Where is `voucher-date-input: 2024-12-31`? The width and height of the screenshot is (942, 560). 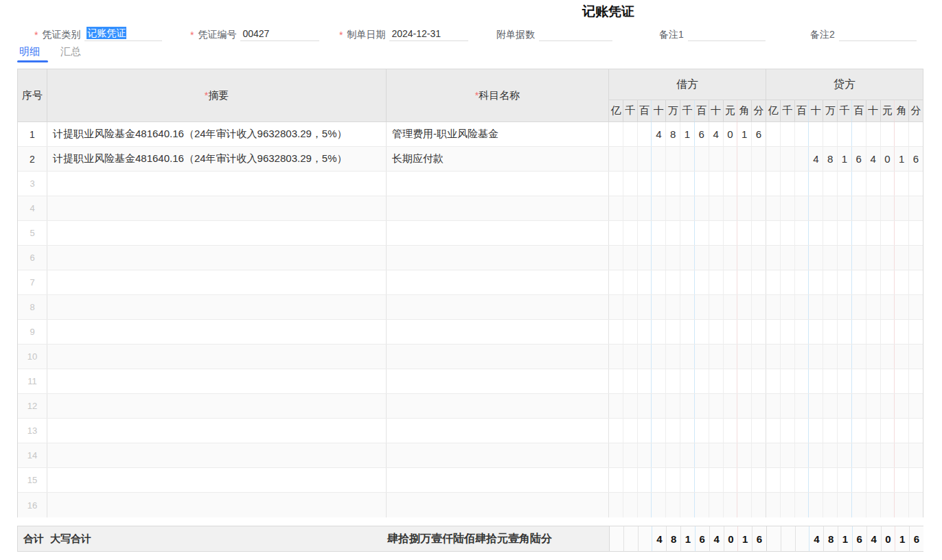 voucher-date-input: 2024-12-31 is located at coordinates (428, 33).